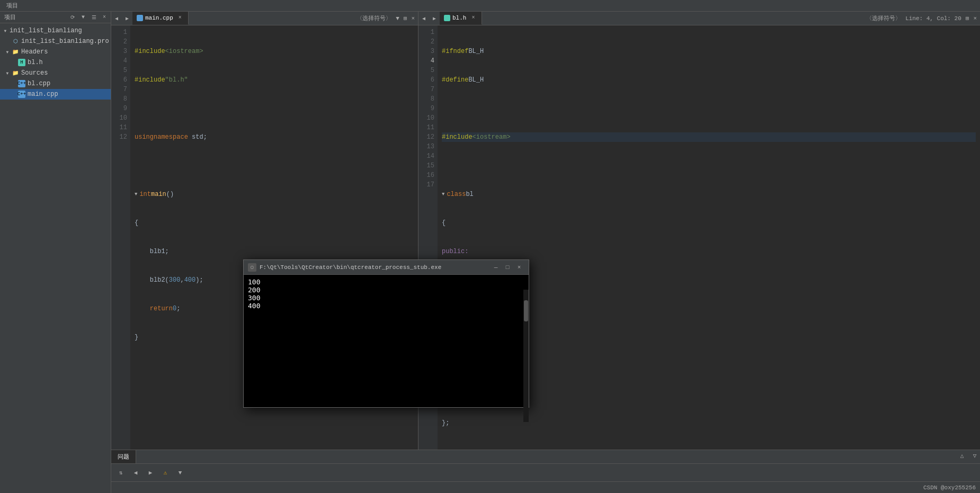 This screenshot has height=493, width=980. I want to click on rt-tab-icon, so click(447, 18).